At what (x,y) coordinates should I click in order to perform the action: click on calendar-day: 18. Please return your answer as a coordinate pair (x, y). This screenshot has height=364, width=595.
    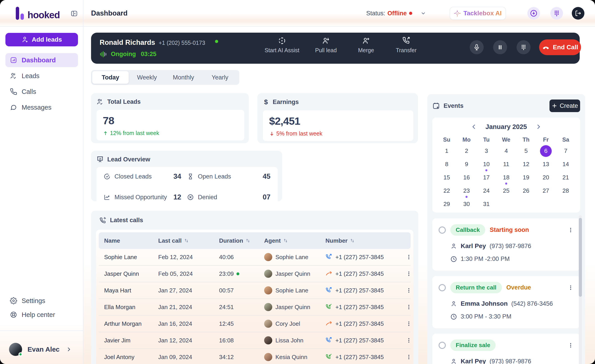
    Looking at the image, I should click on (506, 178).